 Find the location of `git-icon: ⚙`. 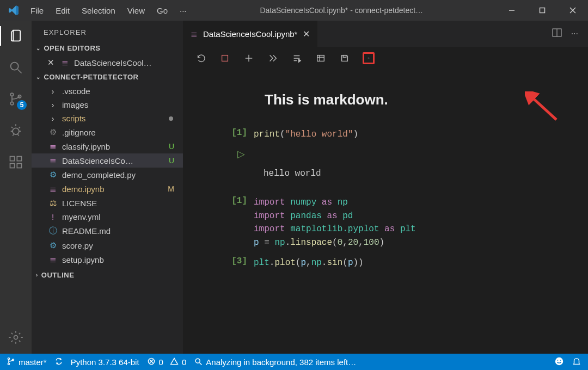

git-icon: ⚙ is located at coordinates (53, 132).